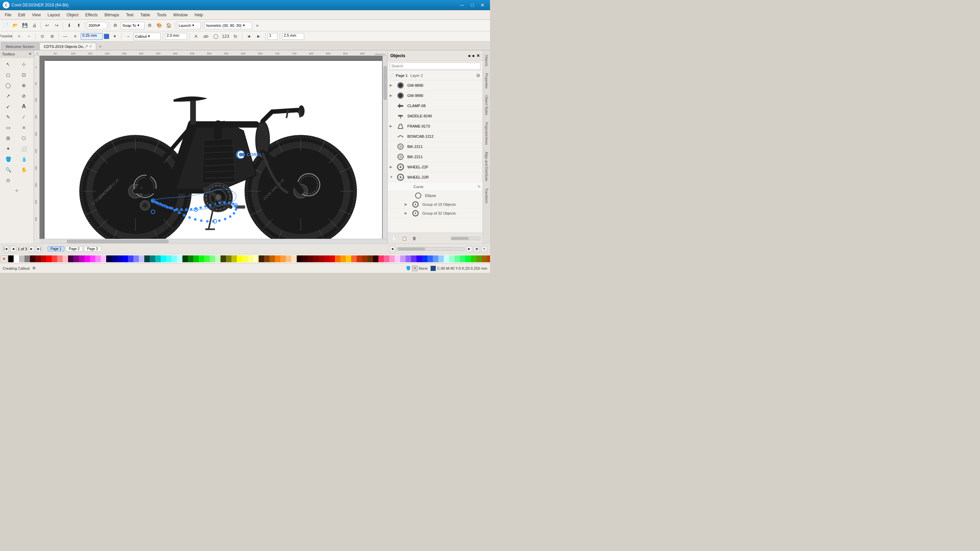 The height and width of the screenshot is (551, 980). What do you see at coordinates (486, 133) in the screenshot?
I see `right-tab-projected-axes: Projected Axes` at bounding box center [486, 133].